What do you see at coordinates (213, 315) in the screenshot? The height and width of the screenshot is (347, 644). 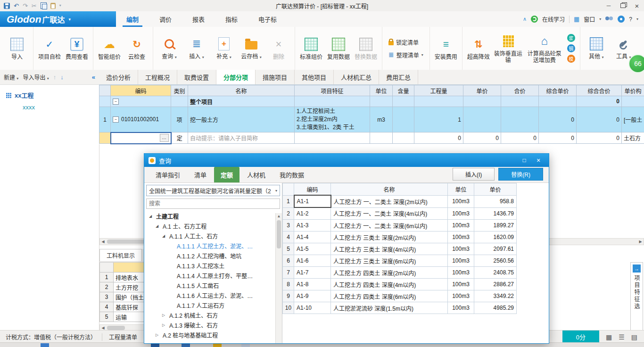 I see `tree-item: A.1.2 机械土、石方` at bounding box center [213, 315].